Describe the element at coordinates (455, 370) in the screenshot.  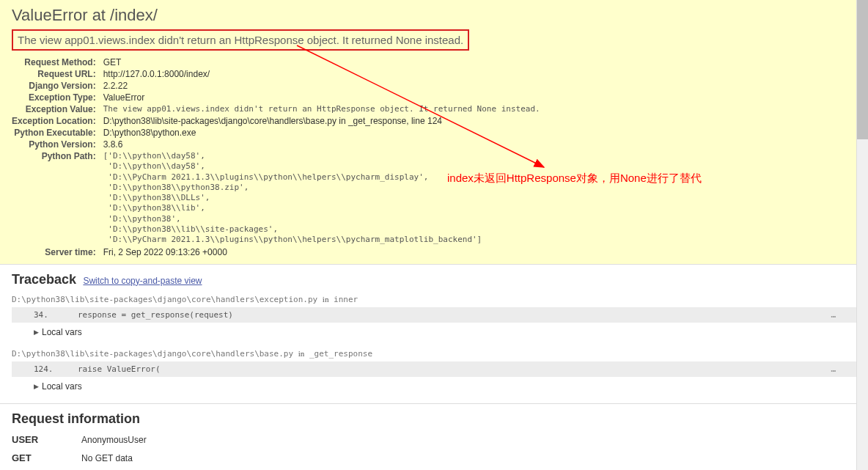
I see `code-line: raise ValueError(` at that location.